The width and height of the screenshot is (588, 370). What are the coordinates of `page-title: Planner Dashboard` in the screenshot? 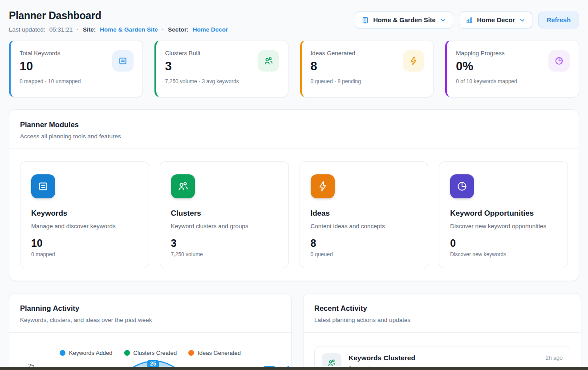 It's located at (118, 16).